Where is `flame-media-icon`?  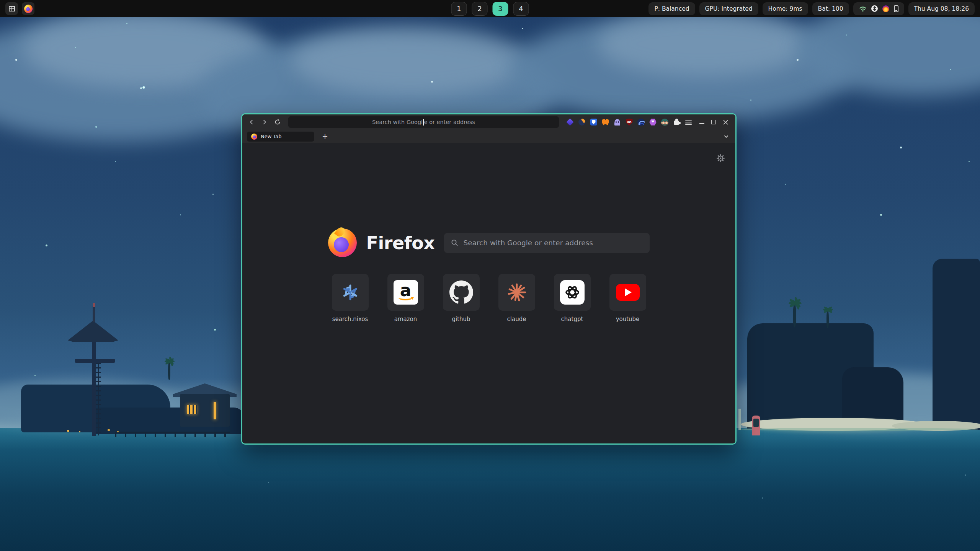 flame-media-icon is located at coordinates (886, 9).